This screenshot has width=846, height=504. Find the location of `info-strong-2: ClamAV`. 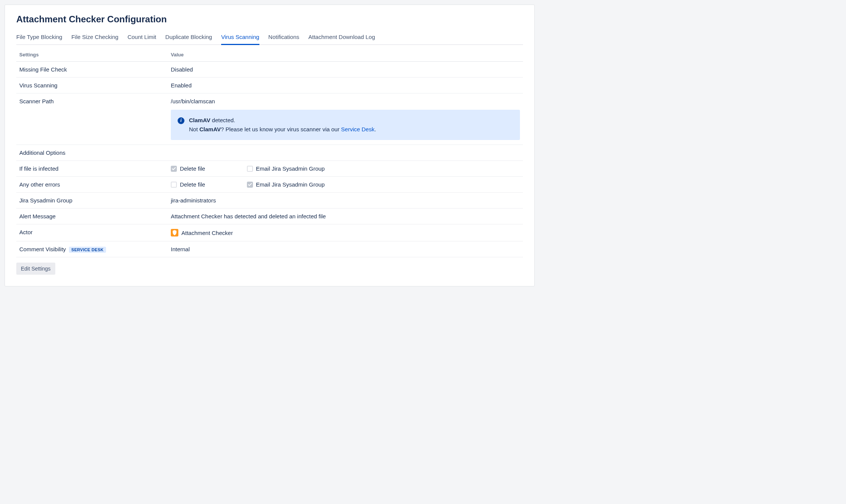

info-strong-2: ClamAV is located at coordinates (210, 129).